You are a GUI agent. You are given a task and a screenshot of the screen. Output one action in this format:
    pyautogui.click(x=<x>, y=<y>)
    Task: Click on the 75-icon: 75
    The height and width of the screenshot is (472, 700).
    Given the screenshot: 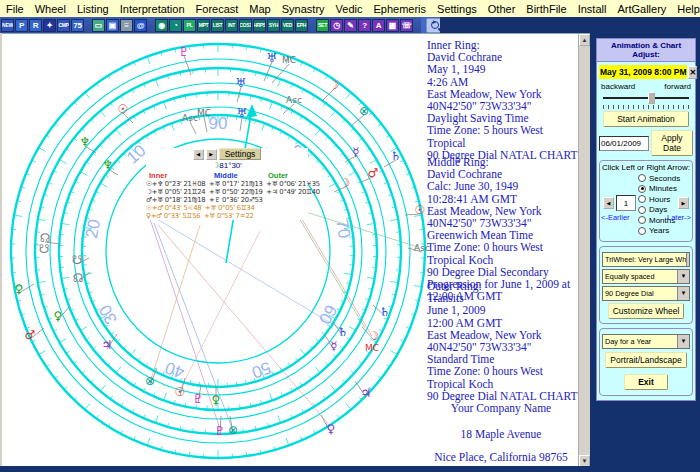 What is the action you would take?
    pyautogui.click(x=78, y=26)
    